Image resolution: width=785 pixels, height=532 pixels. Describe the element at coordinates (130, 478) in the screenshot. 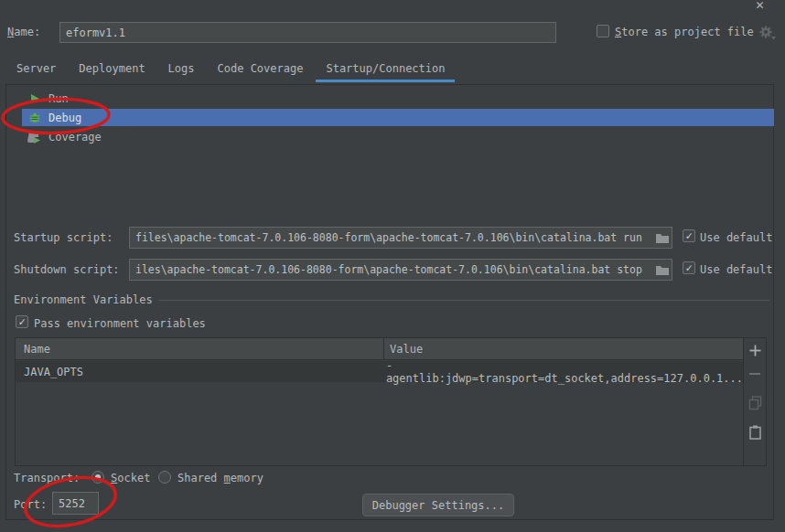

I see `socket-radio-label: Socket` at that location.